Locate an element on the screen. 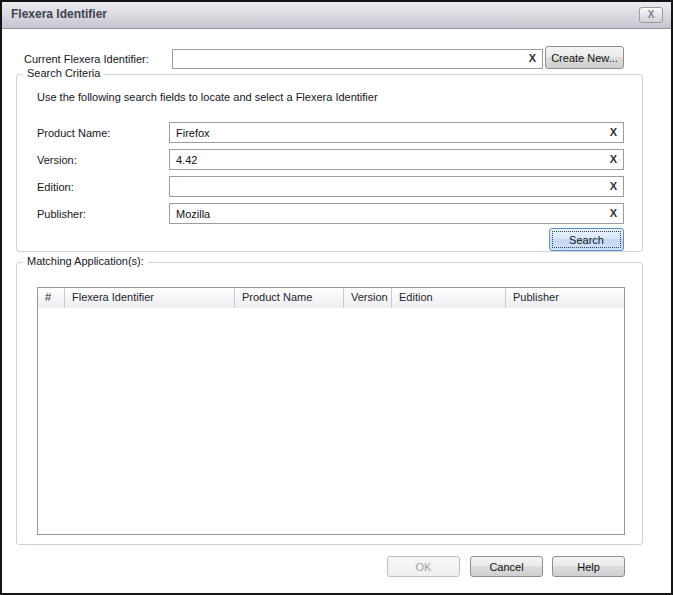  publisher-input is located at coordinates (396, 214).